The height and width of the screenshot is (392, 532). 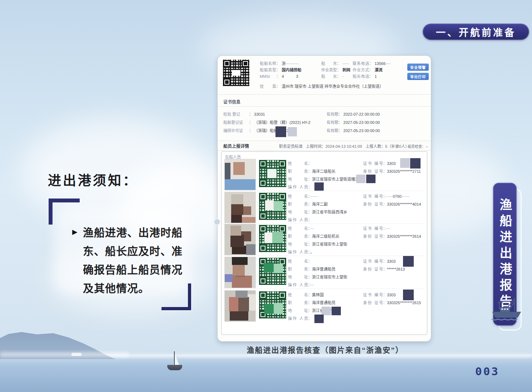 I want to click on report-time: 上报时间：2024-04-13 10:41:09, so click(x=334, y=146).